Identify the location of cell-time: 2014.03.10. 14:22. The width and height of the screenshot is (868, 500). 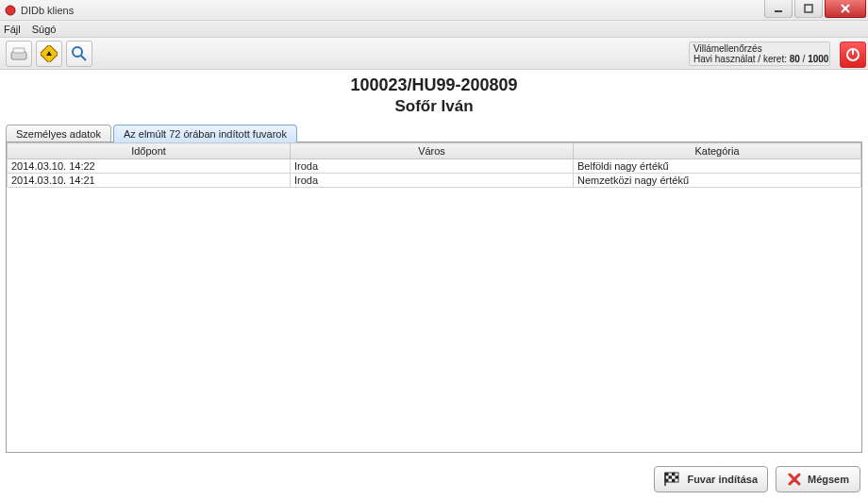
(149, 166).